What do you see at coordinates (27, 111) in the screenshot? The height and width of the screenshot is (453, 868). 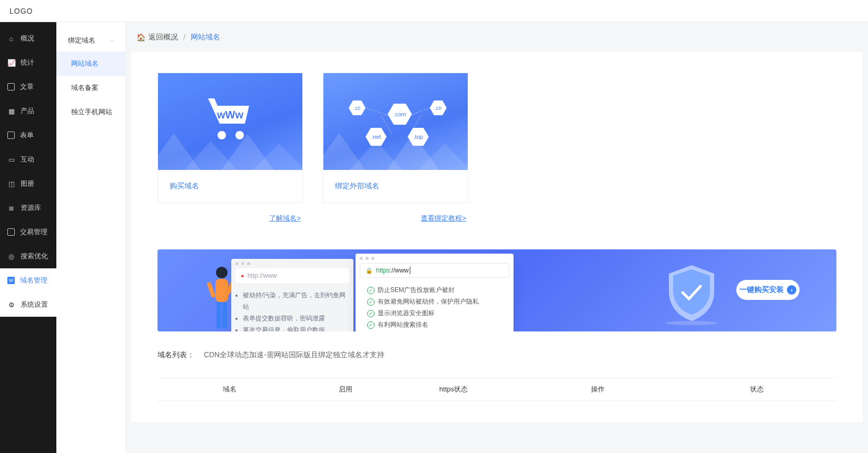 I see `sidebar-label: 产品` at bounding box center [27, 111].